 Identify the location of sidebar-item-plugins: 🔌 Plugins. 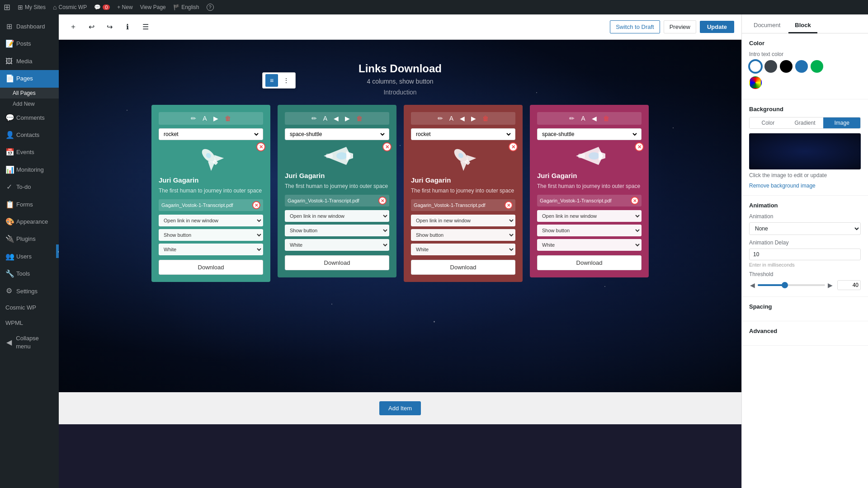
(29, 239).